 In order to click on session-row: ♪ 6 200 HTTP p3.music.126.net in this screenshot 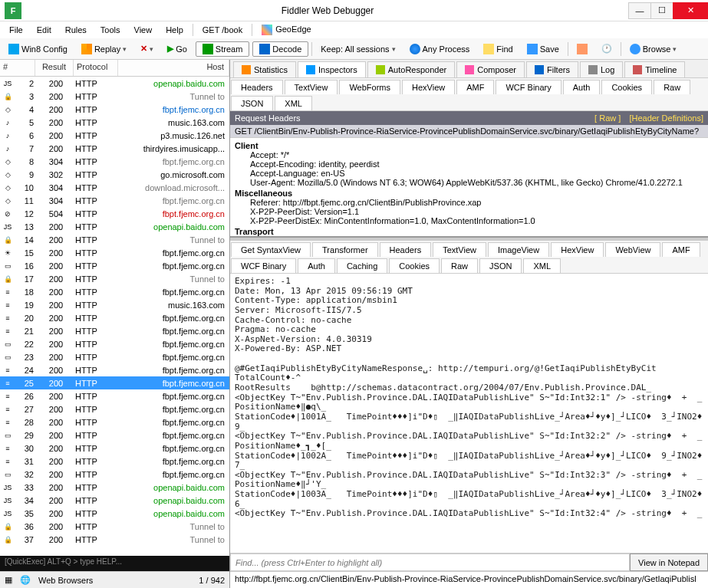, I will do `click(115, 135)`.